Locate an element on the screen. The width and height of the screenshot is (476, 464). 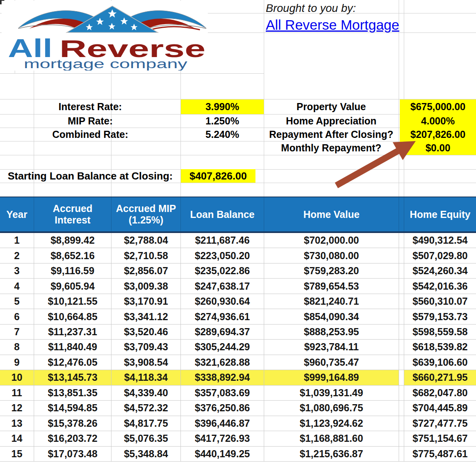
cell-year-year-2: 2 is located at coordinates (17, 255).